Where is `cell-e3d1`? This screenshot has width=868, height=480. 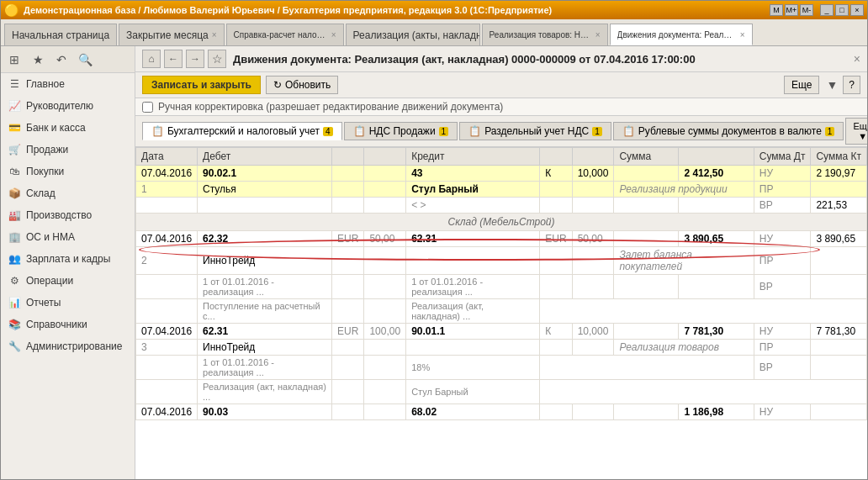
cell-e3d1 is located at coordinates (167, 392).